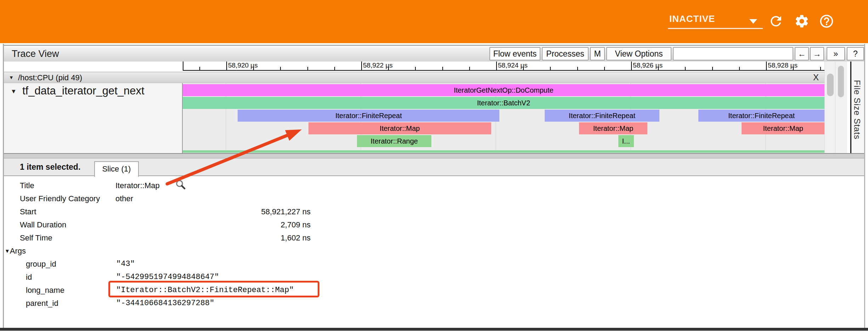 This screenshot has height=331, width=868. I want to click on detail-value: 1,602 ns, so click(213, 238).